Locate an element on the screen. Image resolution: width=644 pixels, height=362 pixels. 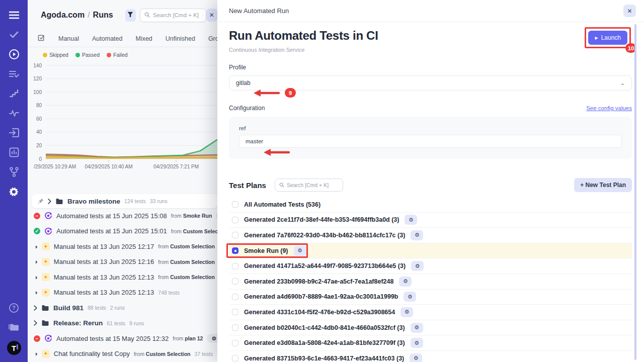
run-row: ◑✦Manual tests at 13 Jun 2025 12:16from … is located at coordinates (123, 262).